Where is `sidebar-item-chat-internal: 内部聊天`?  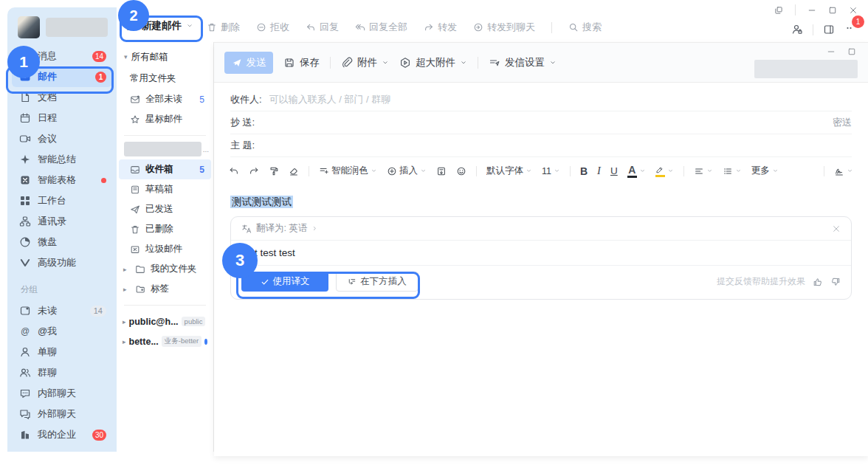
sidebar-item-chat-internal: 内部聊天 is located at coordinates (62, 393).